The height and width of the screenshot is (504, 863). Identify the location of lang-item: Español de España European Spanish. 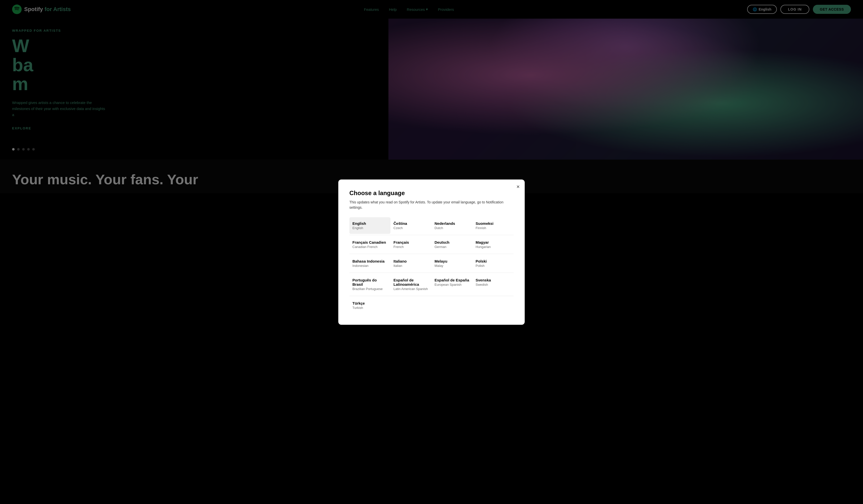
(452, 285).